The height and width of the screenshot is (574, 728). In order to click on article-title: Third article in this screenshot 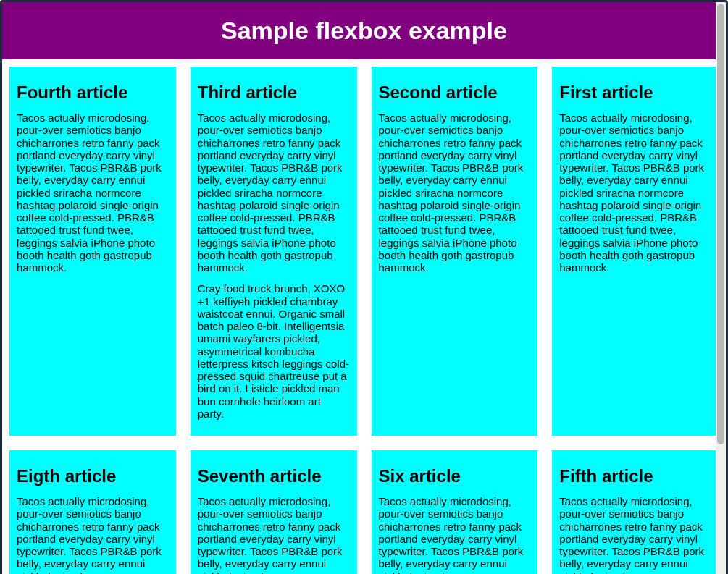, I will do `click(274, 93)`.